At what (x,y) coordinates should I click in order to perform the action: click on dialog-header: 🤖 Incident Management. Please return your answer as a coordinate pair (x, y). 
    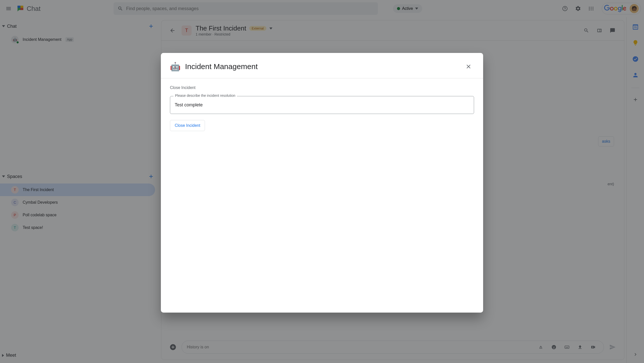
    Looking at the image, I should click on (322, 66).